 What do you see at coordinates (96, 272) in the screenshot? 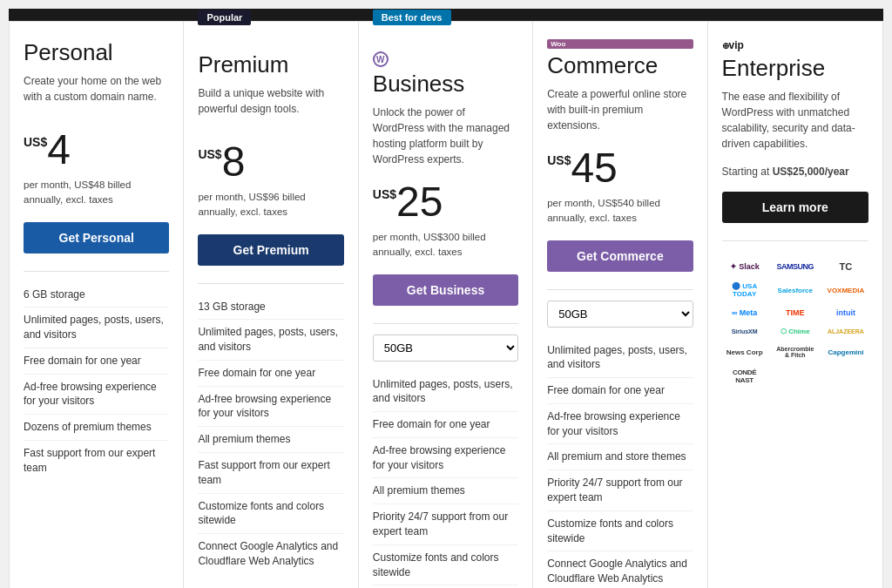
I see `personal-divider` at bounding box center [96, 272].